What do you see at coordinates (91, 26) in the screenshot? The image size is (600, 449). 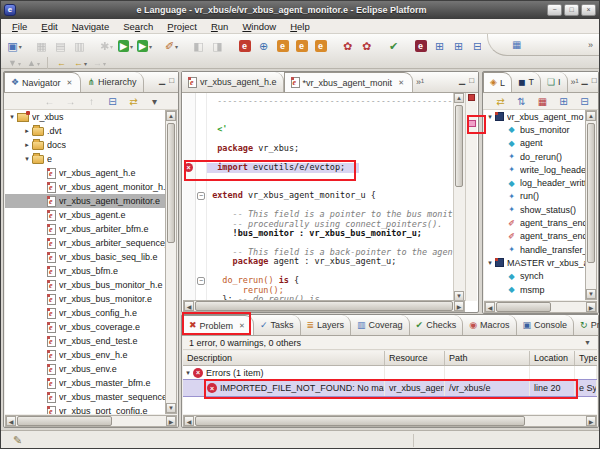 I see `menu-navigate: Navigate` at bounding box center [91, 26].